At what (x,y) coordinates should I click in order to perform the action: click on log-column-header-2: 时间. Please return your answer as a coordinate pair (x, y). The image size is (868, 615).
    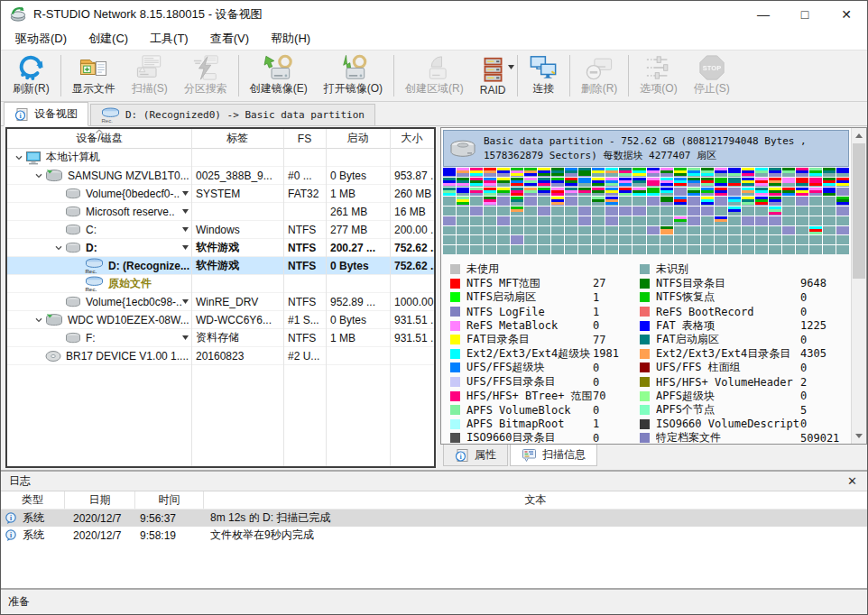
    Looking at the image, I should click on (170, 500).